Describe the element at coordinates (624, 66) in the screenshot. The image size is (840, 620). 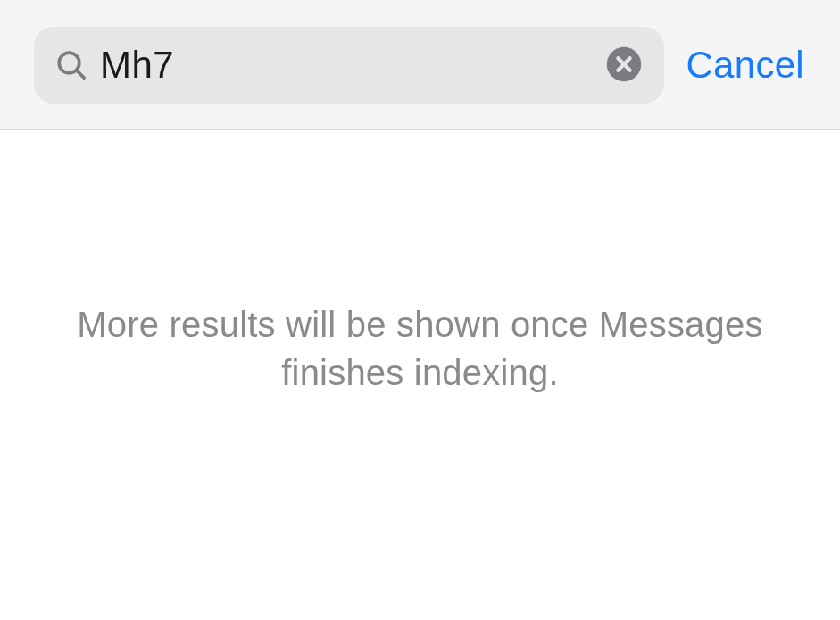
I see `clear-icon` at that location.